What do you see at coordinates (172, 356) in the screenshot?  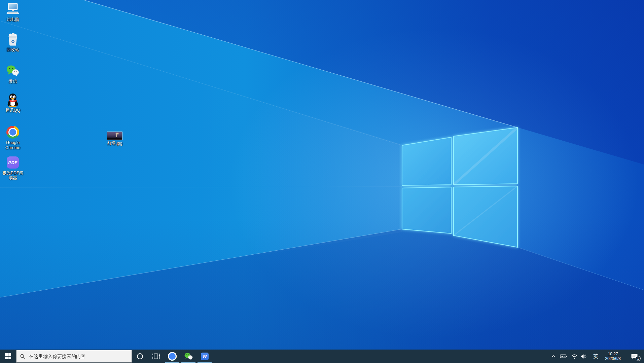 I see `taskbar-chrome-button` at bounding box center [172, 356].